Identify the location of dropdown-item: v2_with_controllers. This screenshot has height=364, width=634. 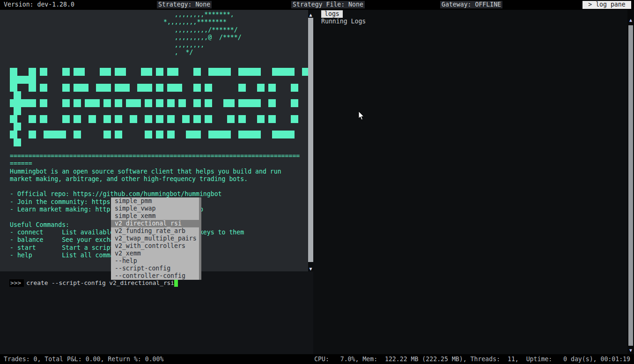
(156, 246).